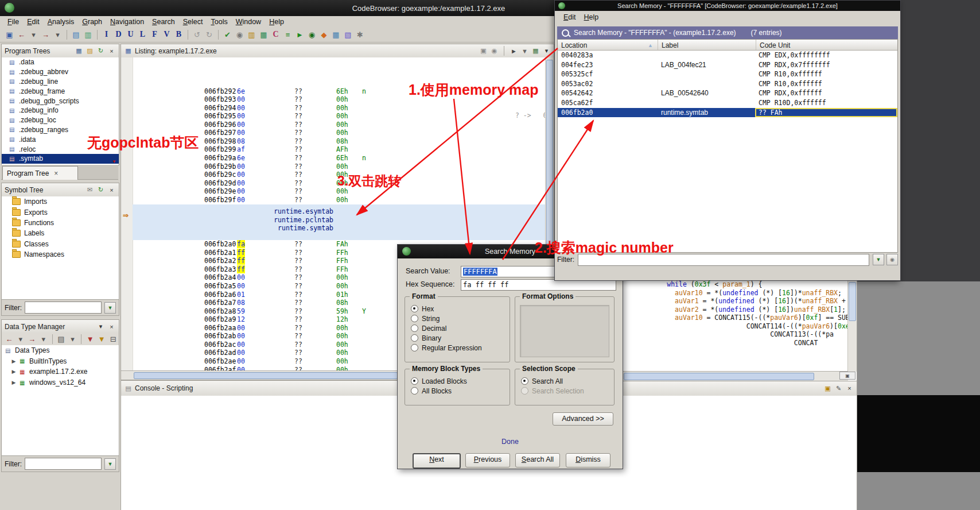  What do you see at coordinates (118, 34) in the screenshot?
I see `data-icon: D` at bounding box center [118, 34].